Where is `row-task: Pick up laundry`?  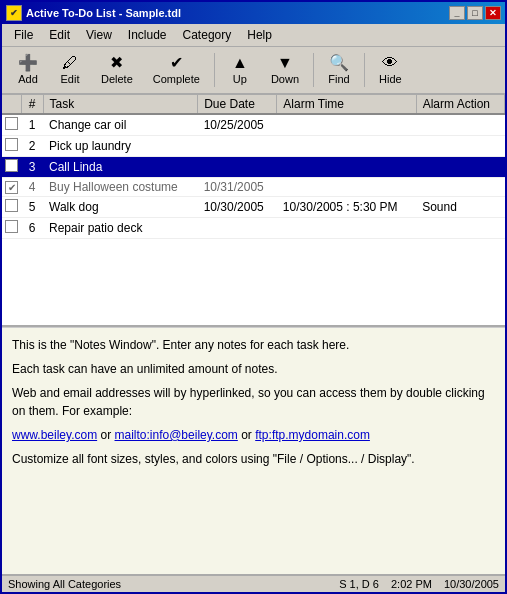 row-task: Pick up laundry is located at coordinates (120, 146).